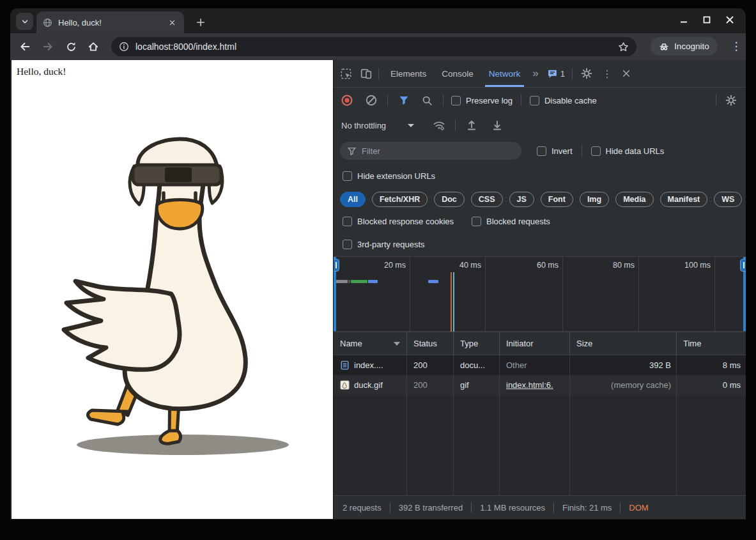  Describe the element at coordinates (371, 100) in the screenshot. I see `clear-network-log-icon` at that location.